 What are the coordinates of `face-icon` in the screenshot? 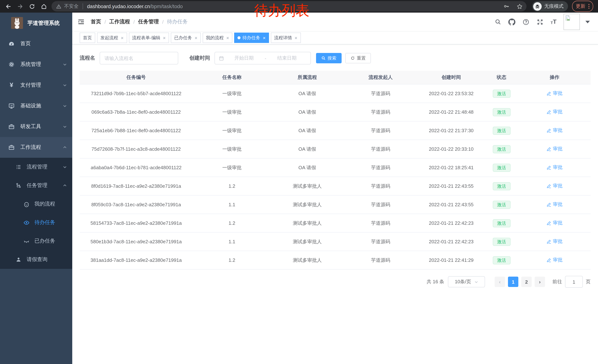 It's located at (26, 204).